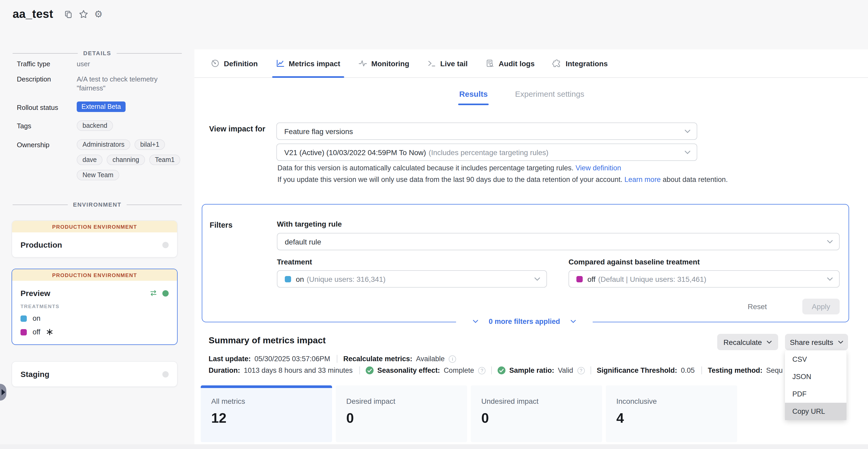 The image size is (868, 449). I want to click on swap-treatments-icon, so click(154, 293).